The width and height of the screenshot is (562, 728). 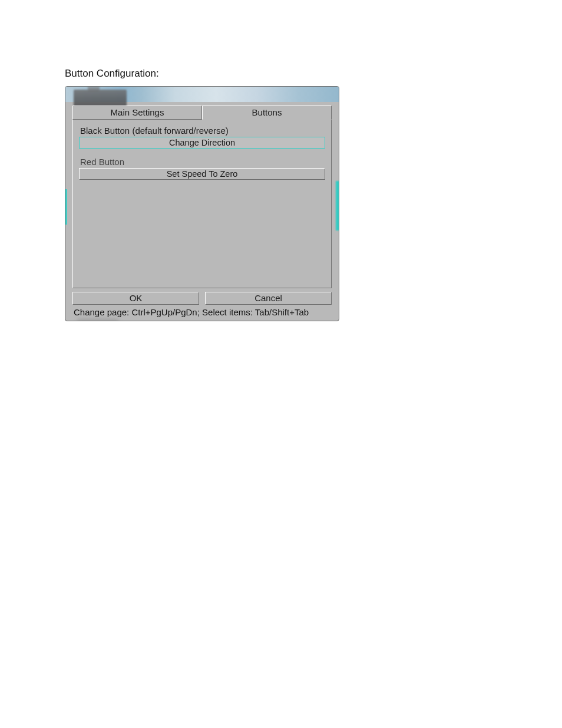 I want to click on tab-main-settings: Main Settings, so click(x=137, y=113).